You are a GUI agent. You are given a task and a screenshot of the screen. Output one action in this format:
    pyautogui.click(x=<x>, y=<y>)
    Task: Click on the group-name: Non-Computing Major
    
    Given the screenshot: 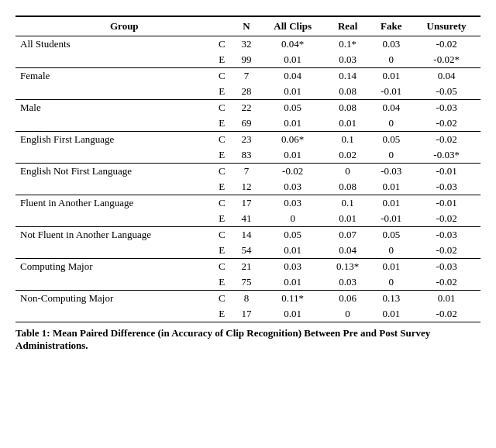 What is the action you would take?
    pyautogui.click(x=113, y=307)
    